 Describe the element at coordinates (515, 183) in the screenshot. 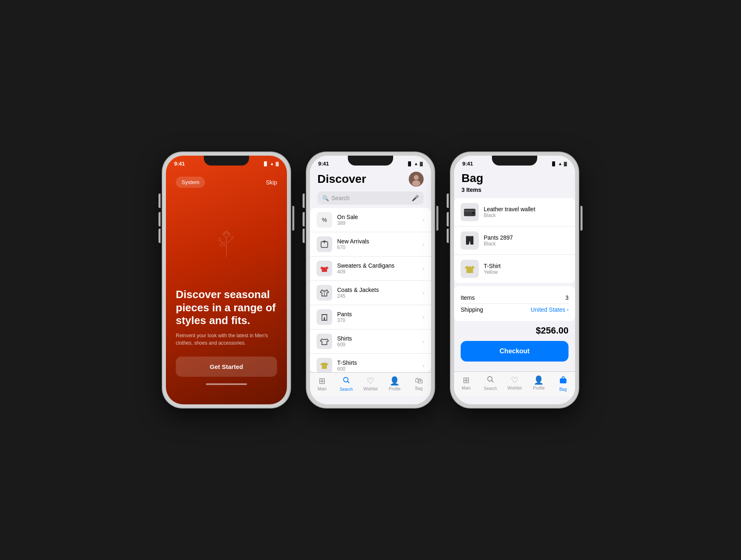

I see `bag-header: Bag 3 Items` at that location.